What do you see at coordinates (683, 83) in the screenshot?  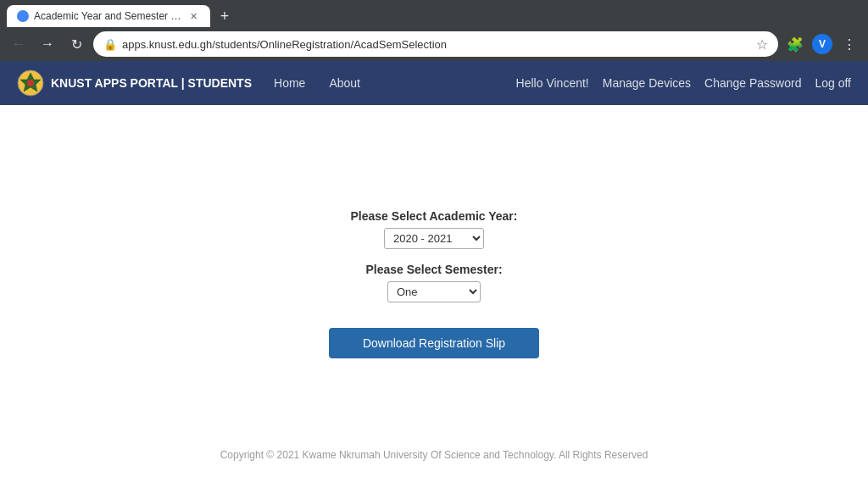 I see `navbar-right: Hello Vincent! Manage Devices Change Pas…` at bounding box center [683, 83].